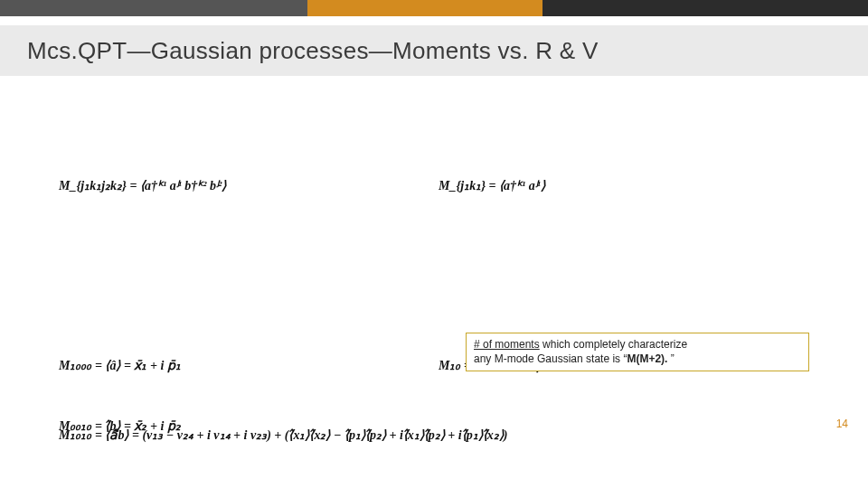 The height and width of the screenshot is (488, 868). Describe the element at coordinates (434, 8) in the screenshot. I see `top-accent-bar` at that location.